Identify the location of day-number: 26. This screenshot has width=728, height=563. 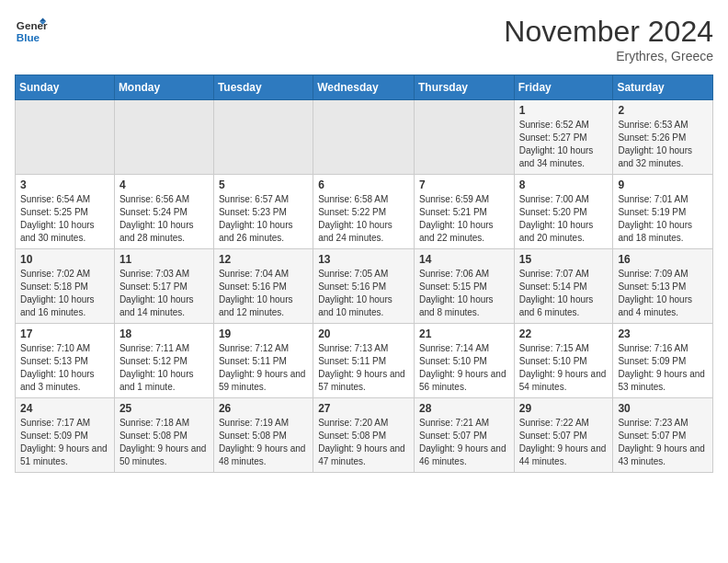
(263, 408).